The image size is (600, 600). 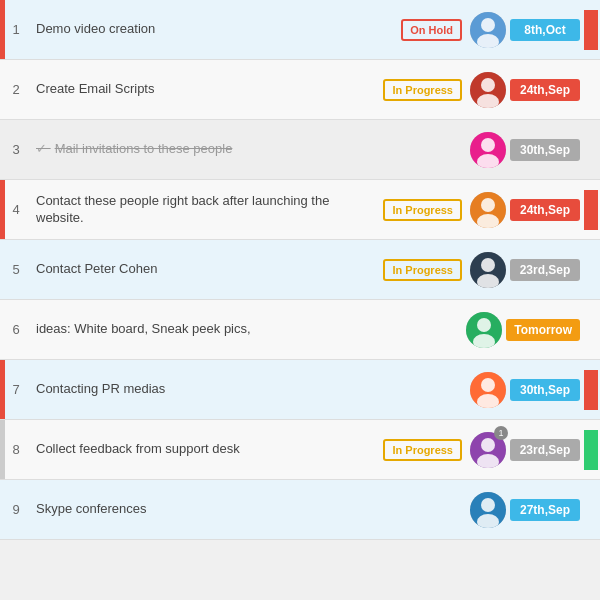 What do you see at coordinates (206, 270) in the screenshot?
I see `task-title: Contact Peter Cohen` at bounding box center [206, 270].